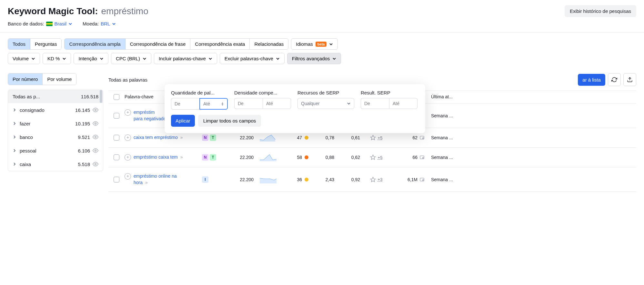  Describe the element at coordinates (214, 104) in the screenshot. I see `word-count-to-input: Até ▲▼` at that location.